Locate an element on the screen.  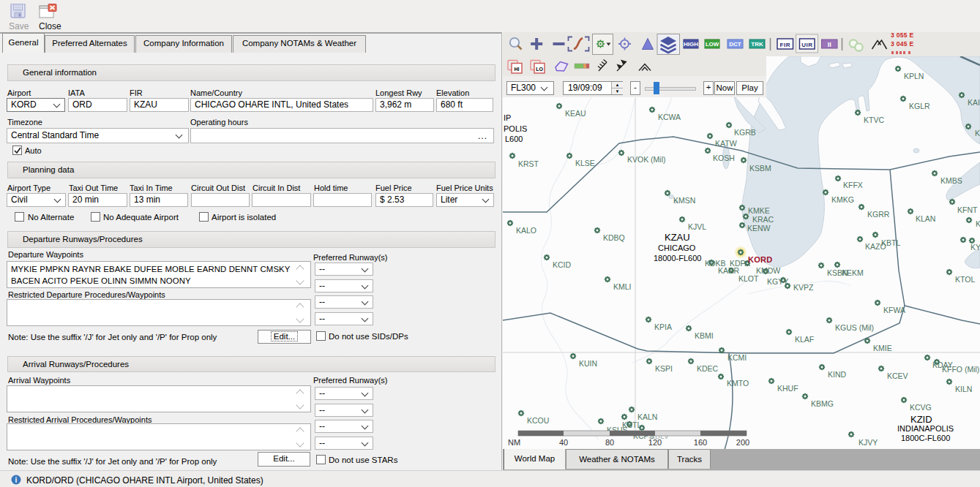
svg-text: KRAC is located at coordinates (763, 219).